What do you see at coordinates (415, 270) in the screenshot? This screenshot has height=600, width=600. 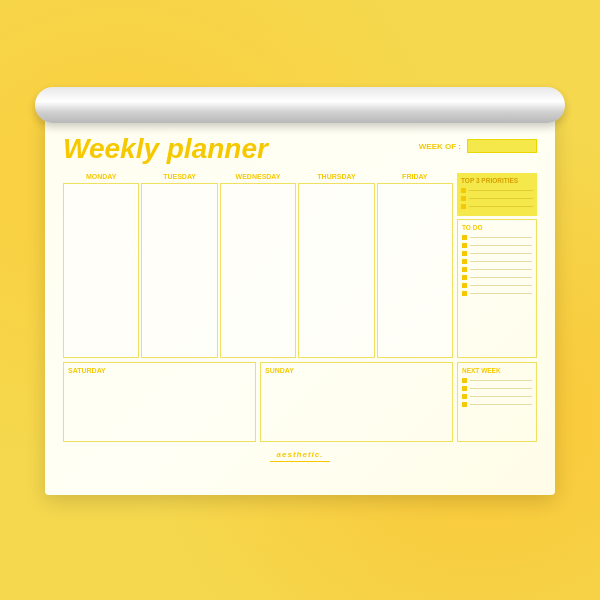 I see `friday-box` at bounding box center [415, 270].